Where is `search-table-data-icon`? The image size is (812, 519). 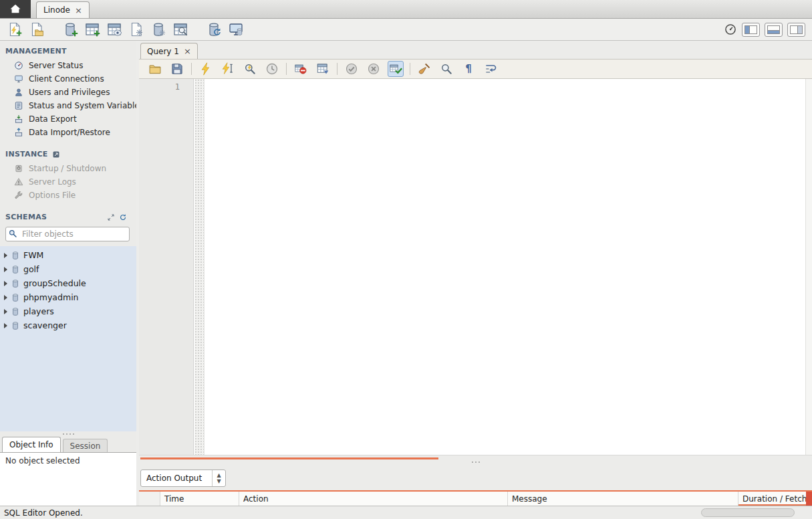
search-table-data-icon is located at coordinates (180, 29).